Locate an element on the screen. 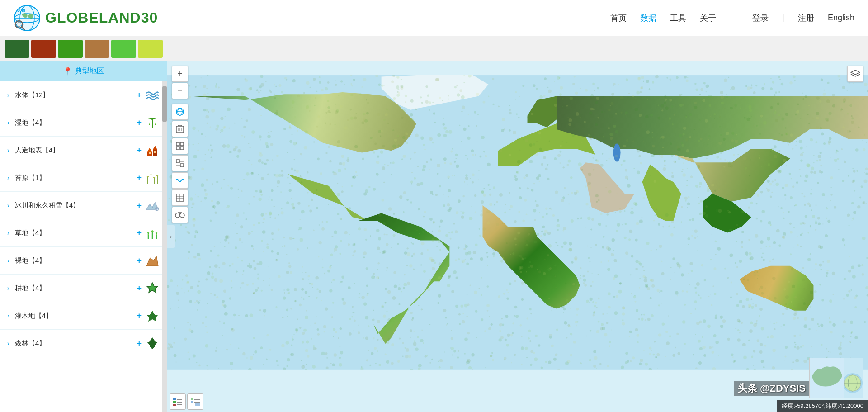 This screenshot has height=412, width=868. globe-view-button is located at coordinates (180, 112).